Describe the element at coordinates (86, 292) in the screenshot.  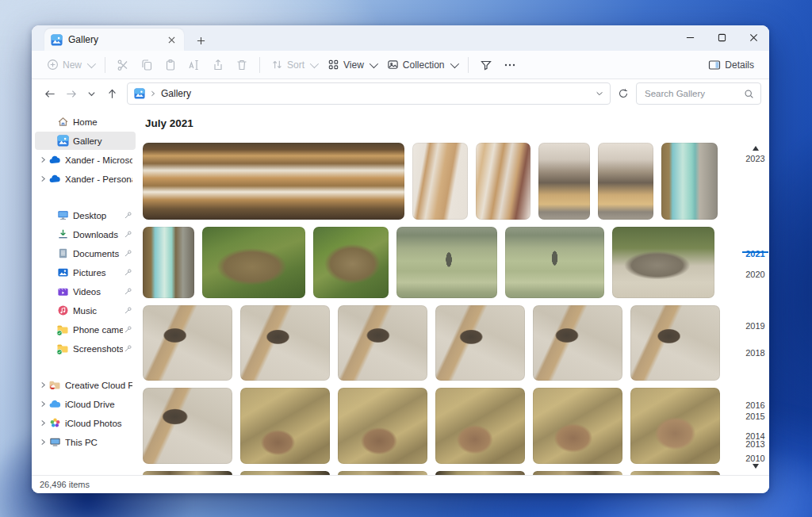
I see `sidebar-item-videos: Videos` at that location.